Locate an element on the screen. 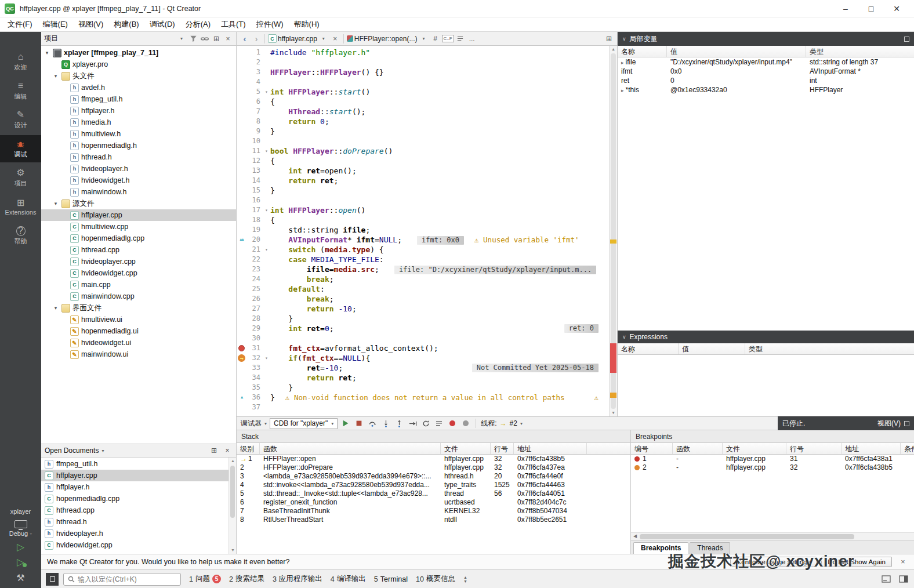  code-line: 26 break; is located at coordinates (423, 299).